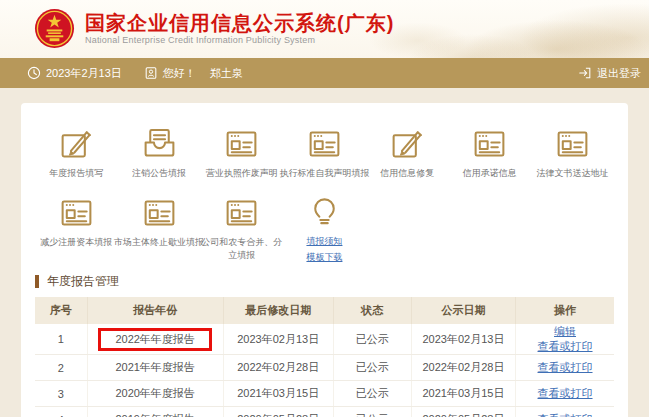  I want to click on inbox-icon, so click(160, 144).